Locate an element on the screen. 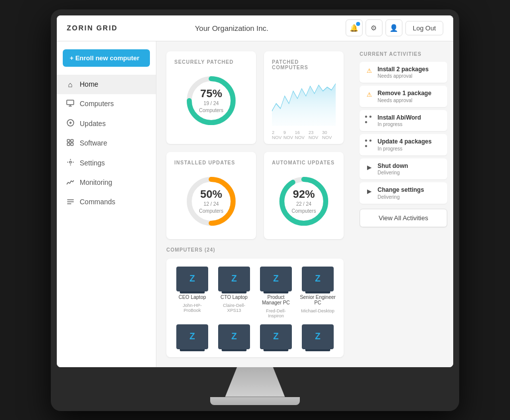  commands-icon is located at coordinates (70, 202).